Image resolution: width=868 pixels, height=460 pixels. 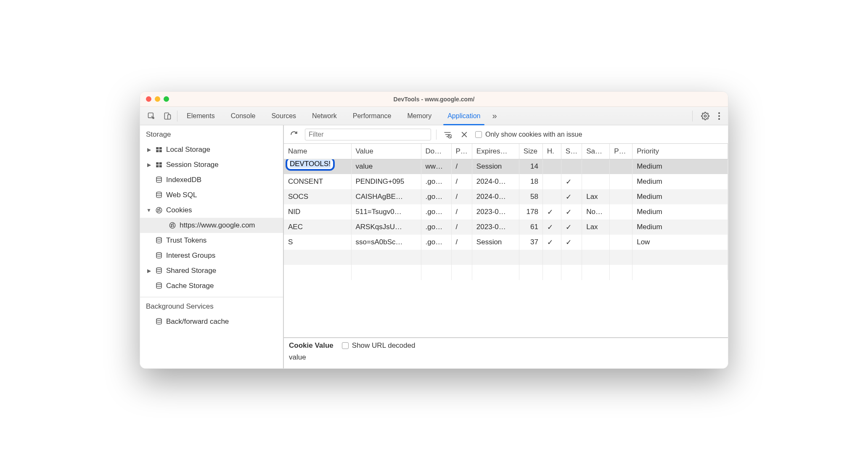 I want to click on cell-value: PENDING+095, so click(x=386, y=182).